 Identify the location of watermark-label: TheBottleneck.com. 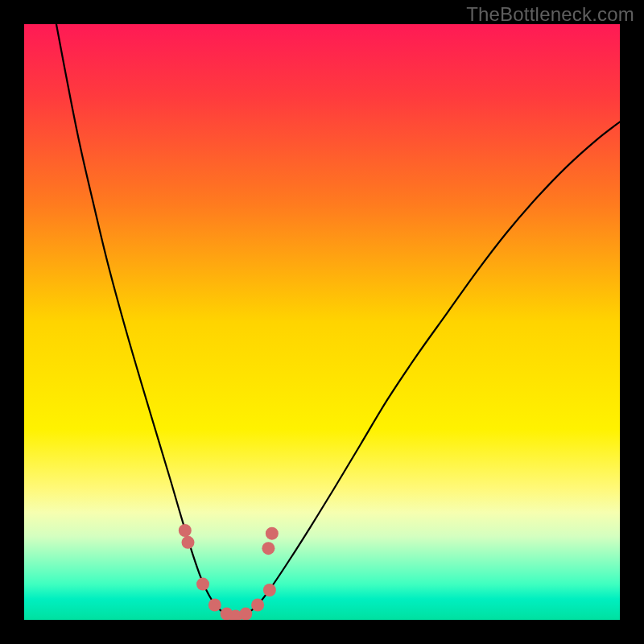
(551, 14).